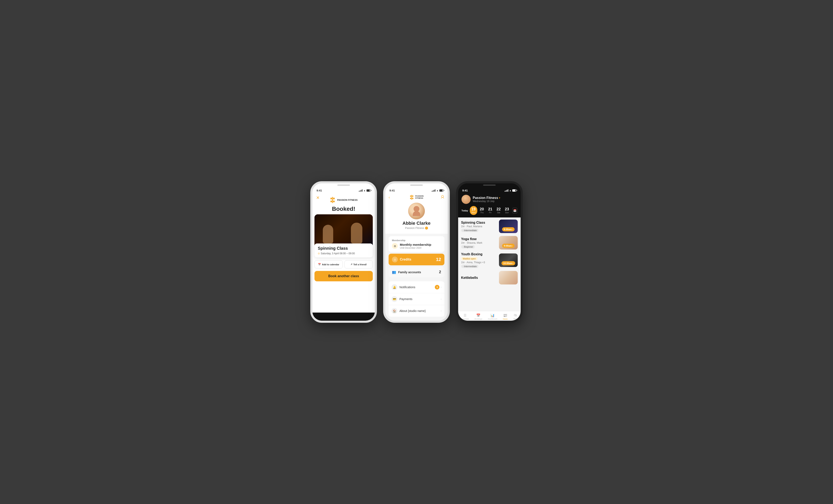  What do you see at coordinates (343, 189) in the screenshot?
I see `status-bar-1: 9:41 ▲` at bounding box center [343, 189].